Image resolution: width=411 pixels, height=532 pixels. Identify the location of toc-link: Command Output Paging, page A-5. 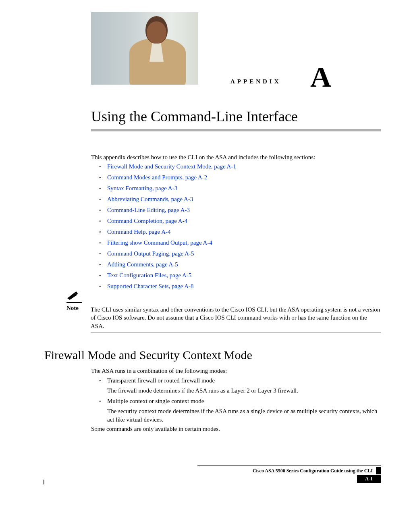
(151, 254).